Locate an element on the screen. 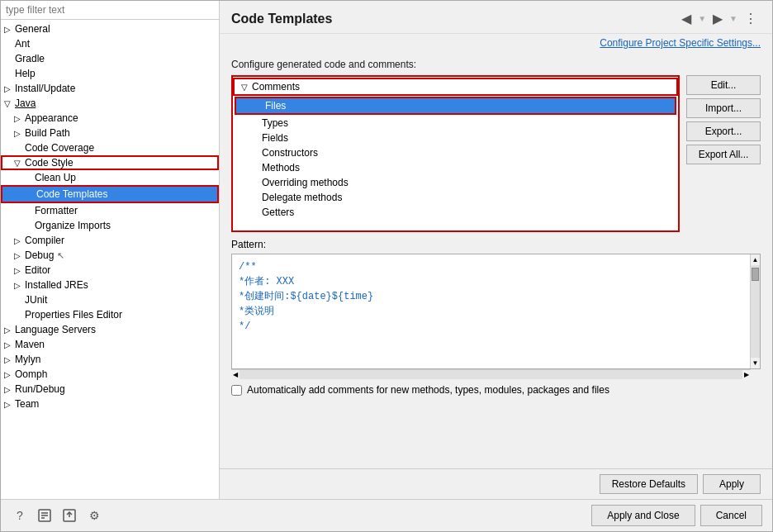  sidebar-item-general: ▷ General is located at coordinates (110, 29).